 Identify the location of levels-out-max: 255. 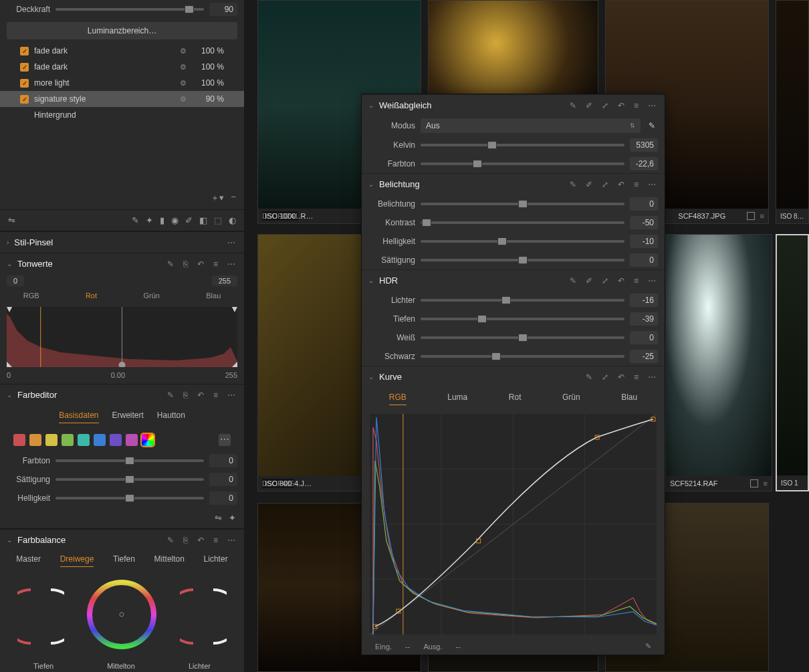
(231, 375).